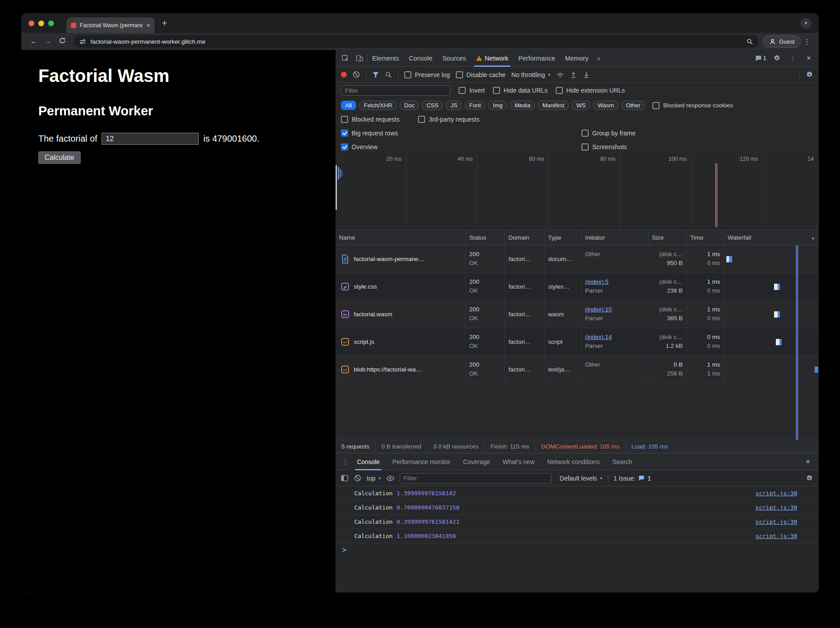 This screenshot has height=628, width=840. I want to click on column-header-waterfall: Waterfall ▲, so click(771, 238).